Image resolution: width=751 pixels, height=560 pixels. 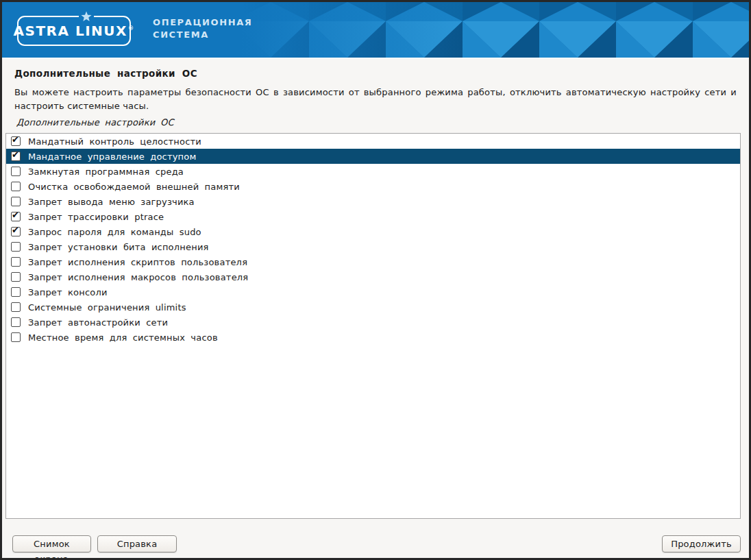 What do you see at coordinates (74, 31) in the screenshot?
I see `logo-text: ASTRA LINUX®` at bounding box center [74, 31].